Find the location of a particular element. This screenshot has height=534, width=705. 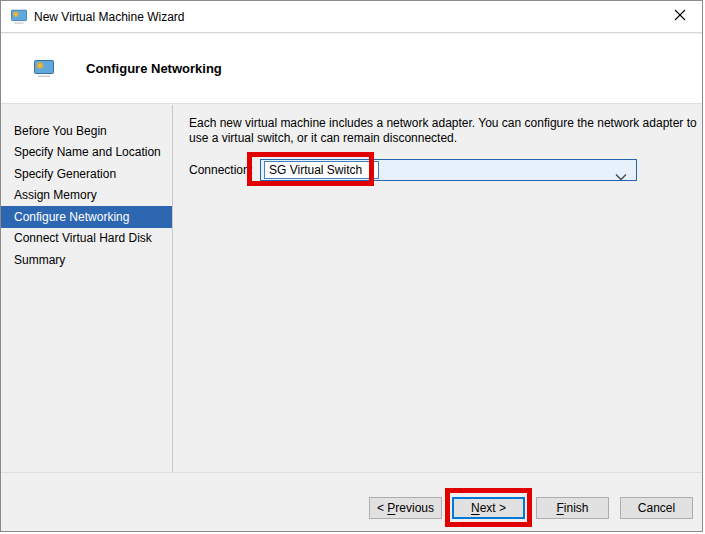

connection-label: Connection: is located at coordinates (221, 170).